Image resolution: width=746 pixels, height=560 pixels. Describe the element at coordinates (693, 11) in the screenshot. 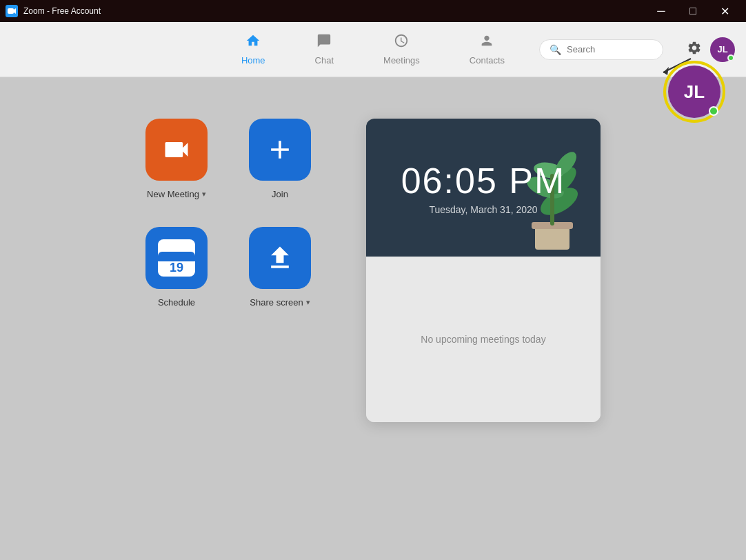

I see `maximize-button: □` at that location.